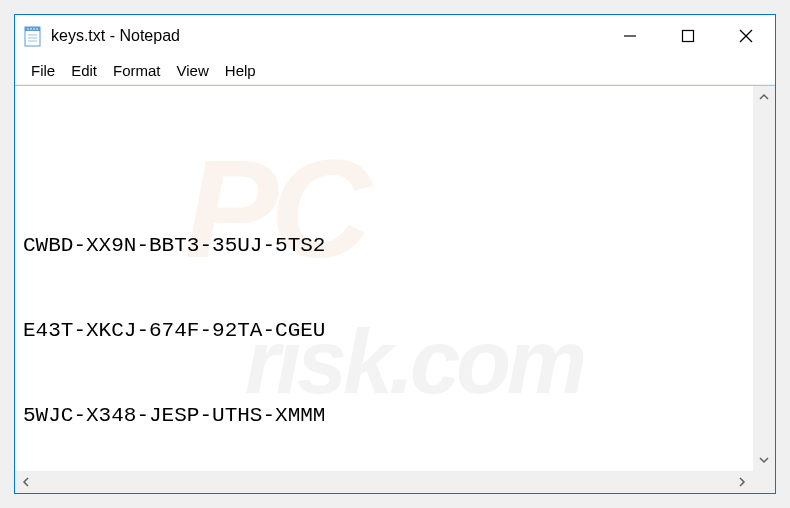 This screenshot has width=790, height=508. I want to click on vertical-scroll-track, so click(764, 278).